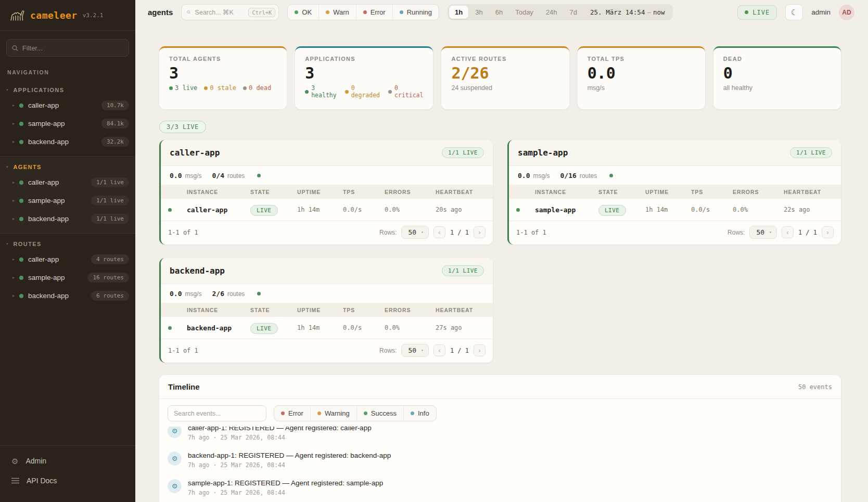  What do you see at coordinates (68, 201) in the screenshot?
I see `sidebar-item-agents-sample-app: ▸ sample-app 1/1 live` at bounding box center [68, 201].